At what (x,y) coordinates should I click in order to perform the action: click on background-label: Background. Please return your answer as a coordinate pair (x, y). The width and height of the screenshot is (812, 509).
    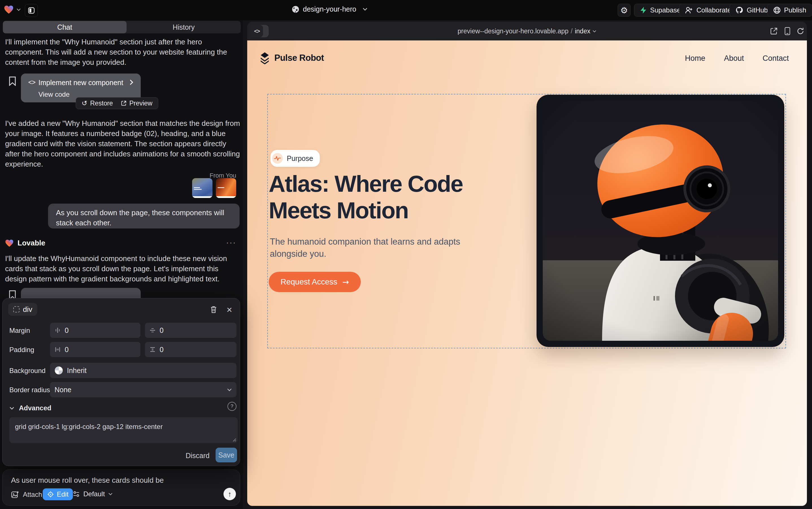
    Looking at the image, I should click on (28, 371).